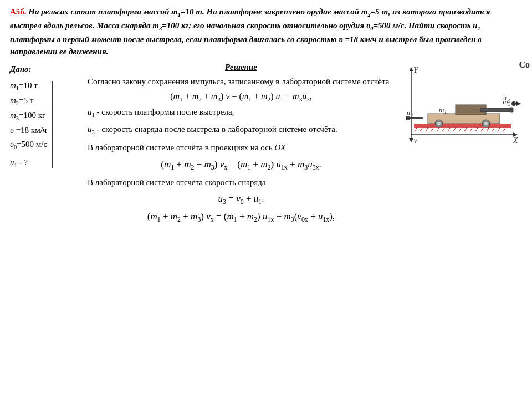  Describe the element at coordinates (250, 32) in the screenshot. I see `problem-text: На рельсах стоит платформа массой m1=10 …` at that location.